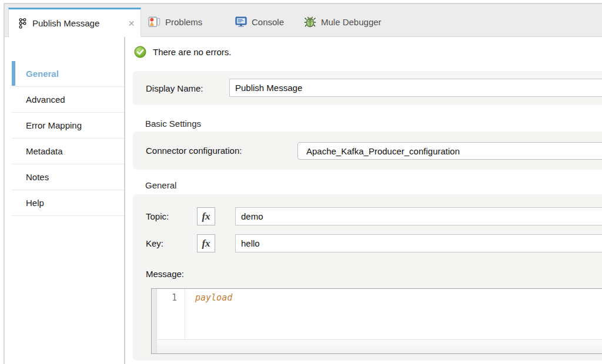 The height and width of the screenshot is (364, 602). I want to click on mule-debugger-icon, so click(310, 22).